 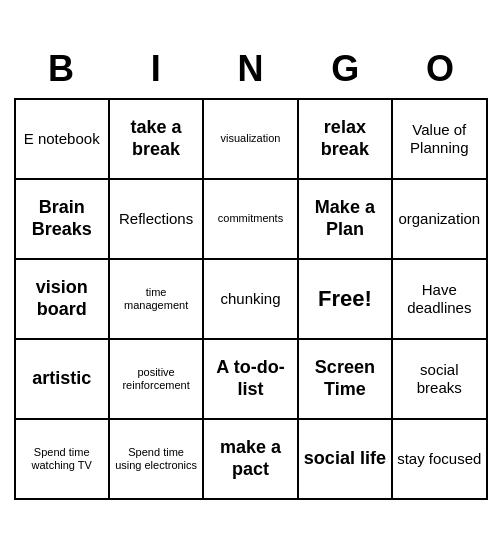 I want to click on bingo-cell-6: Reflections, so click(x=157, y=220).